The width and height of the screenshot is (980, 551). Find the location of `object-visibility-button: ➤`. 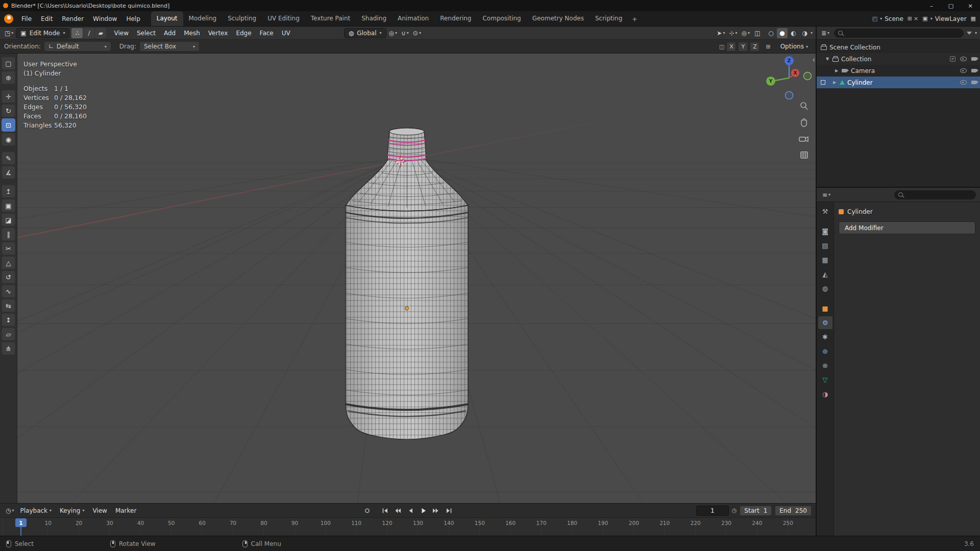

object-visibility-button: ➤ is located at coordinates (721, 33).